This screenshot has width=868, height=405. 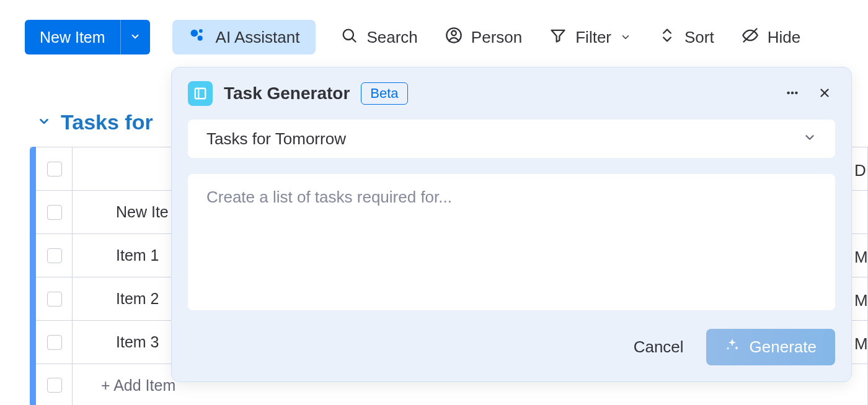 What do you see at coordinates (135, 37) in the screenshot?
I see `new-item-dropdown-button` at bounding box center [135, 37].